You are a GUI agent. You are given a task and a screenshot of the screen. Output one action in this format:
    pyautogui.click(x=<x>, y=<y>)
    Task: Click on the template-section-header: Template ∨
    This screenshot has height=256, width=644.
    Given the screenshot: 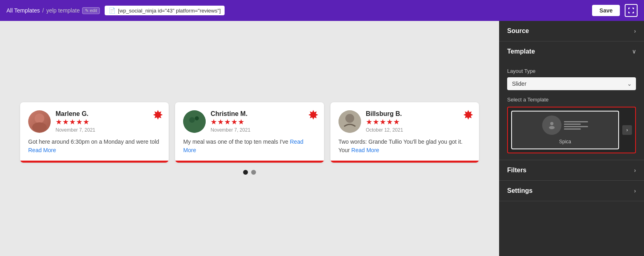 What is the action you would take?
    pyautogui.click(x=572, y=52)
    